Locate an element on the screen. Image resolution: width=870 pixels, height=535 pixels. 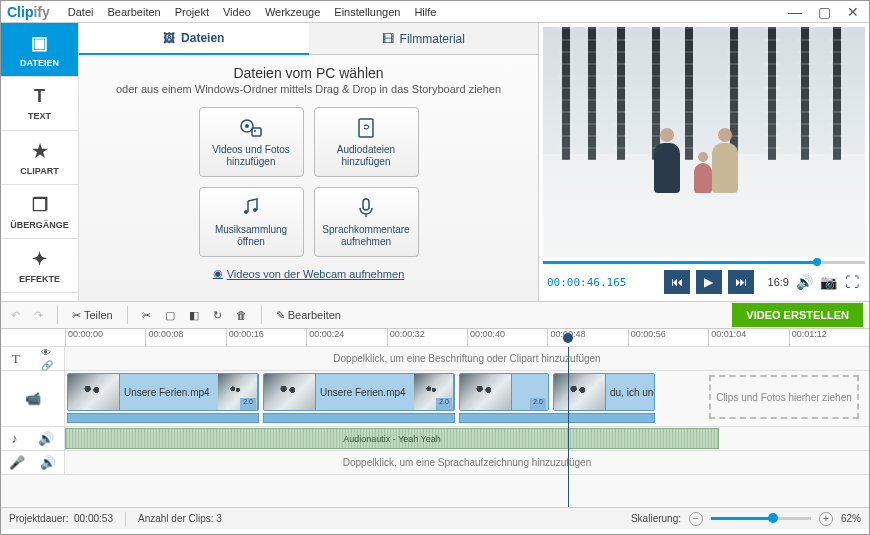
redo-button: ↷ is located at coordinates (38, 316).